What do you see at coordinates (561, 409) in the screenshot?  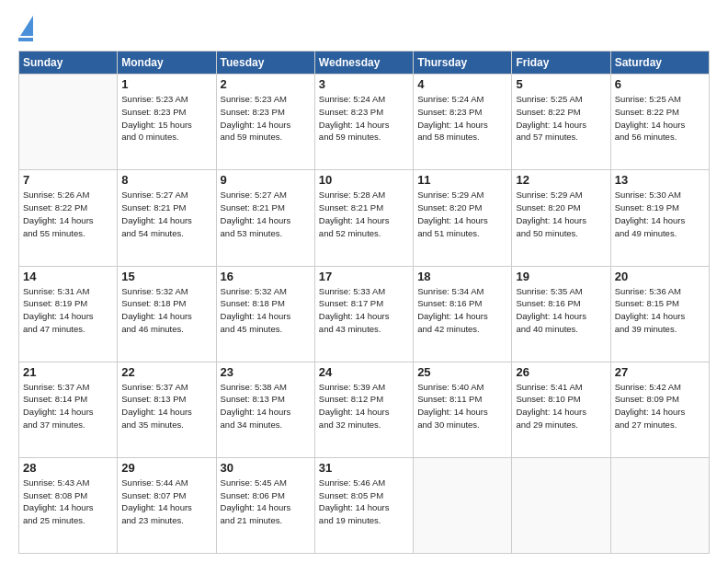 I see `calendar-cell: 26Sunrise: 5:41 AMSunset: 8:10 PMDayligh…` at bounding box center [561, 409].